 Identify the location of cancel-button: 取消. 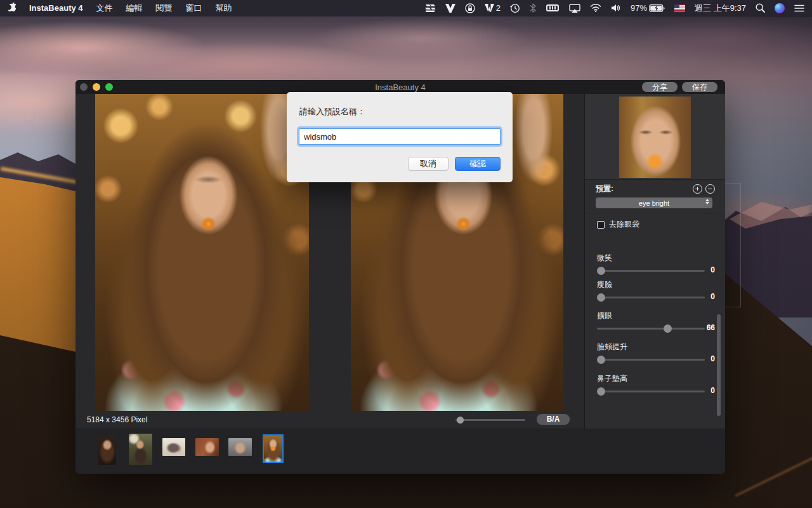
(428, 164).